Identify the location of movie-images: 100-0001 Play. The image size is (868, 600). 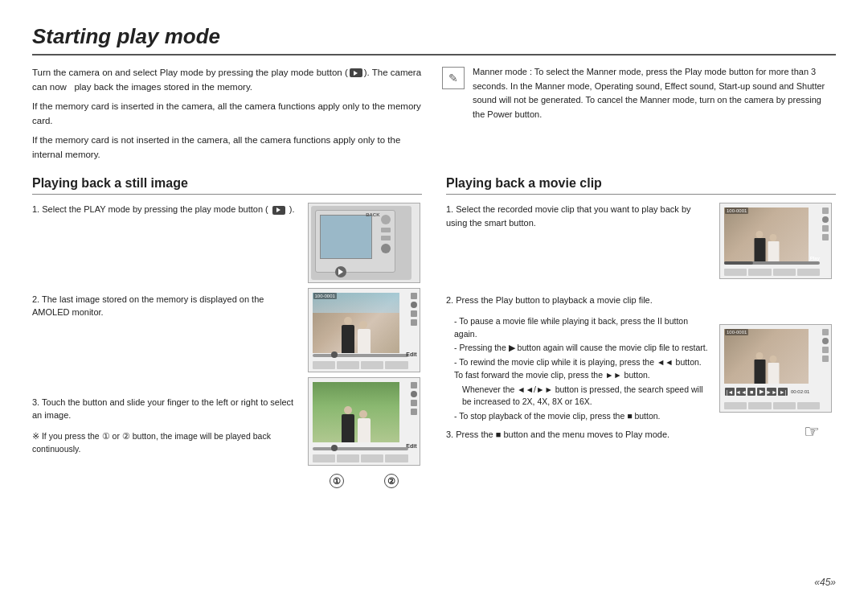
(778, 326).